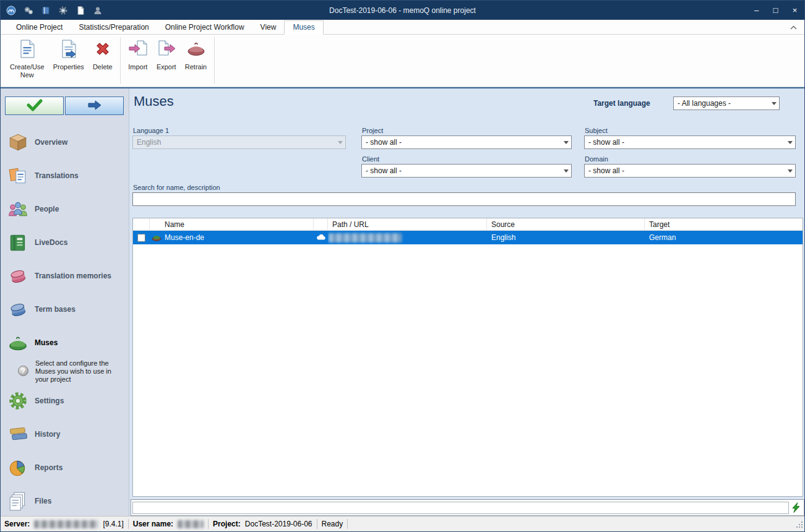  What do you see at coordinates (64, 468) in the screenshot?
I see `sidebar-item-reports: Reports` at bounding box center [64, 468].